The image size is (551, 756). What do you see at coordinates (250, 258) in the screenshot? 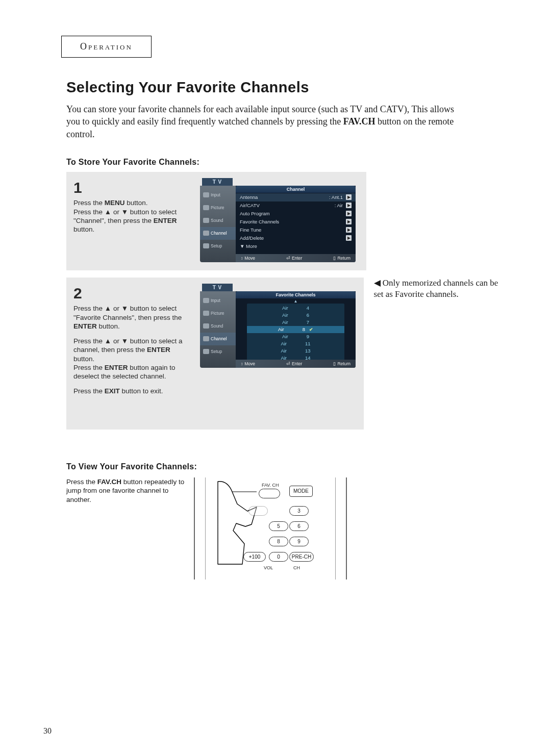
I see `osd-move-label: Move` at bounding box center [250, 258].